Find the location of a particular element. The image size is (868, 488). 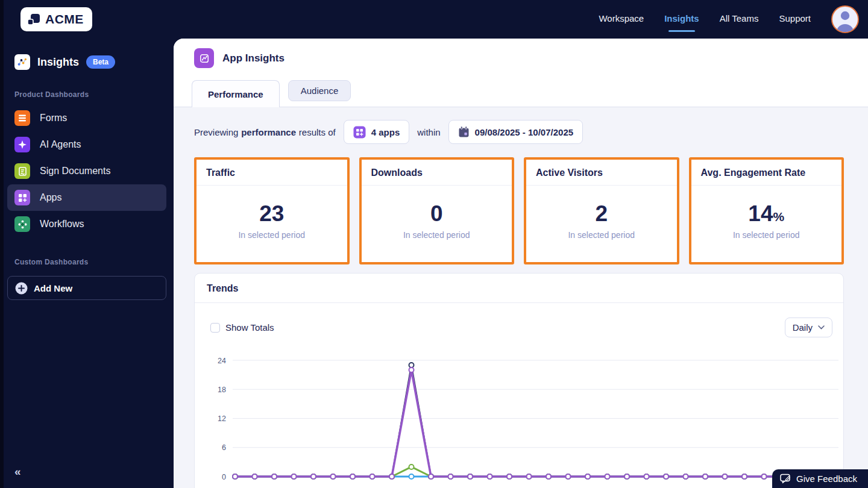

give-feedback-label: Give Feedback is located at coordinates (827, 478).